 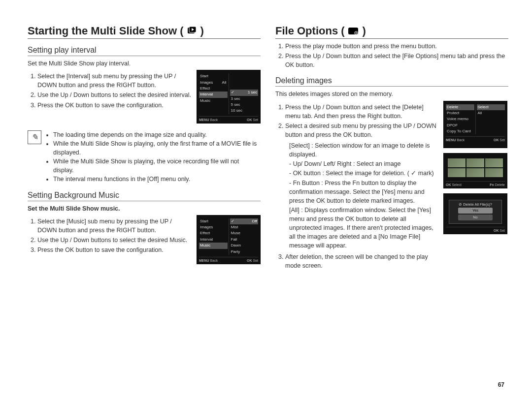 What do you see at coordinates (144, 157) in the screenshot?
I see `note-box: ✎ The loading time depends on the image …` at bounding box center [144, 157].